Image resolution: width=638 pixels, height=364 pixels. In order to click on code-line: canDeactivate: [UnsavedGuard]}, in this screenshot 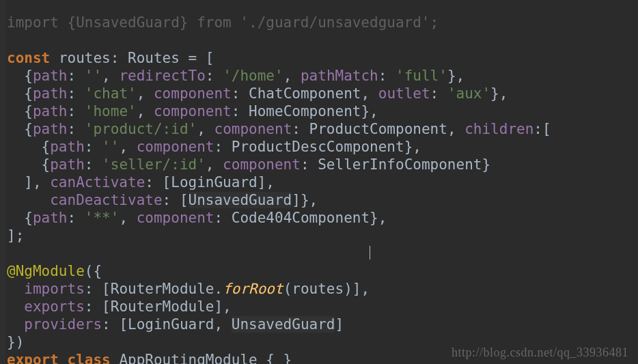, I will do `click(163, 200)`.